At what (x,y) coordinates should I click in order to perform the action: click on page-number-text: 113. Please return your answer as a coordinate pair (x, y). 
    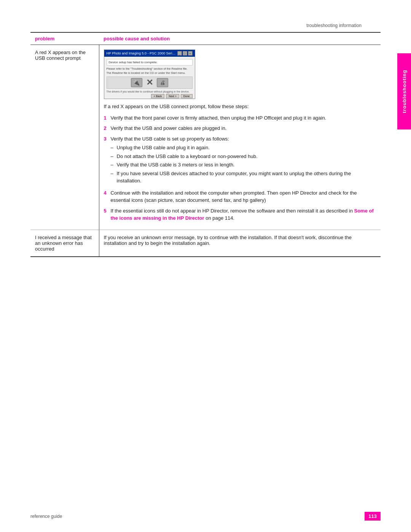
    Looking at the image, I should click on (373, 516).